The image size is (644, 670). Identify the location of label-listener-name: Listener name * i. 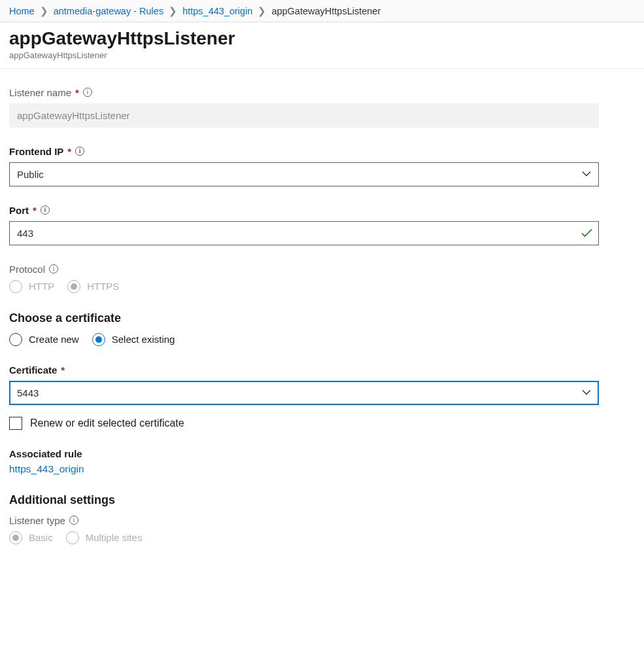
(304, 93).